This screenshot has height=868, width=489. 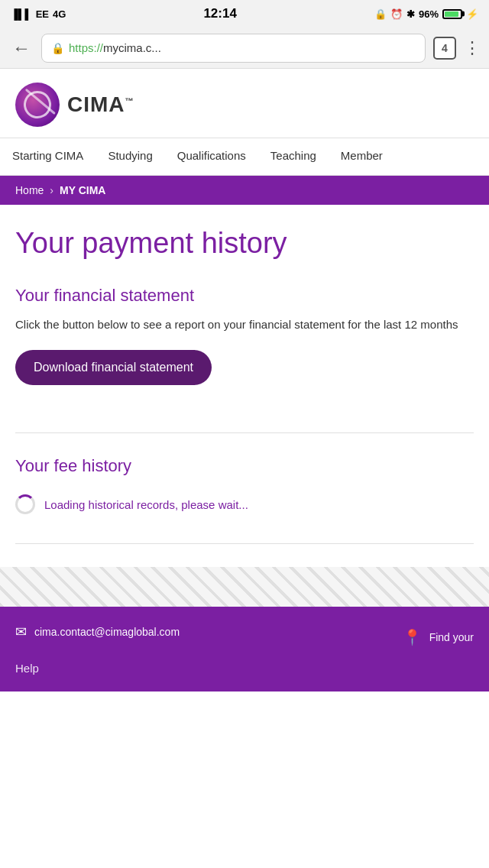 What do you see at coordinates (244, 668) in the screenshot?
I see `footer-help: Help` at bounding box center [244, 668].